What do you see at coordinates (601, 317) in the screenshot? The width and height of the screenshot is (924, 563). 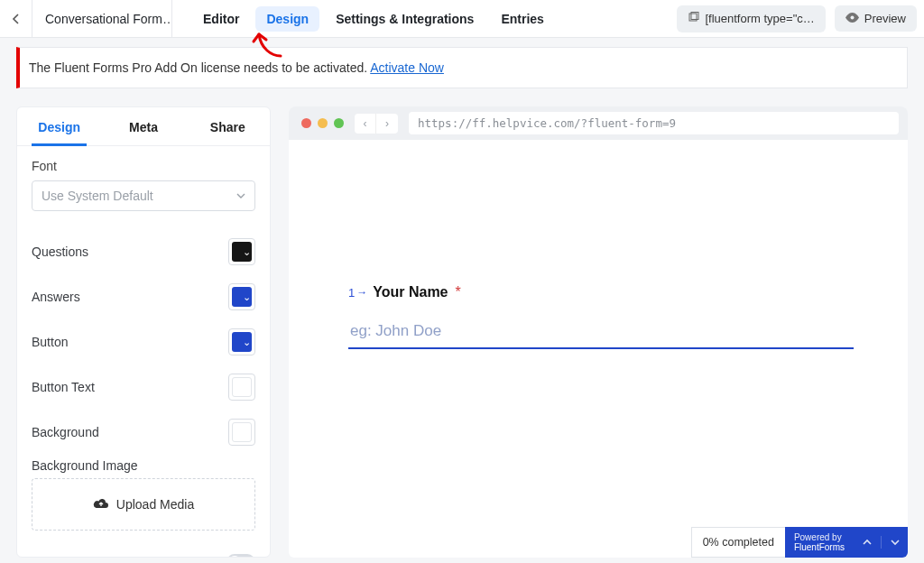 I see `question-block: 1→ Your Name *` at bounding box center [601, 317].